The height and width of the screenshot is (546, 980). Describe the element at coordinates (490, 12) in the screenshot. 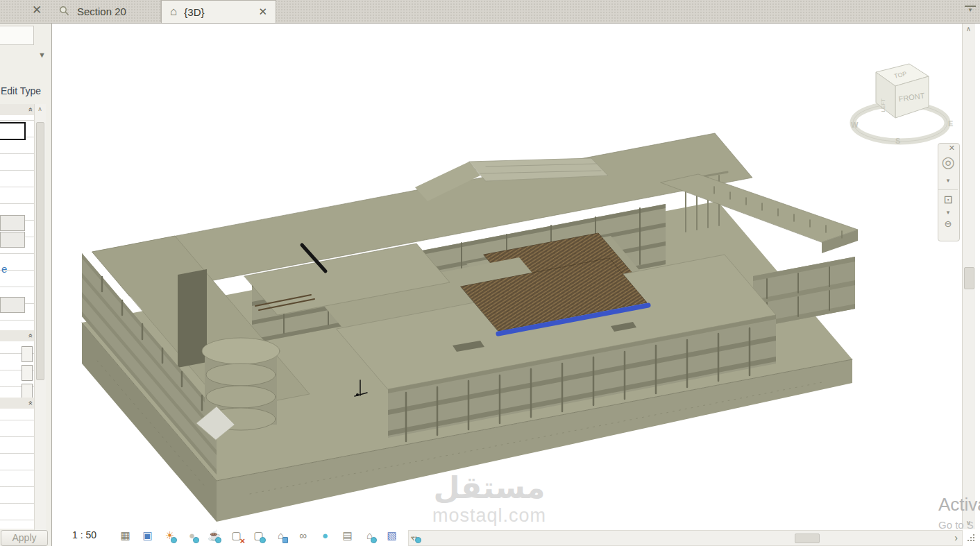

I see `view-tab-bar: ✕ Section 20 ⌂ {3D} ✕ ▼` at that location.